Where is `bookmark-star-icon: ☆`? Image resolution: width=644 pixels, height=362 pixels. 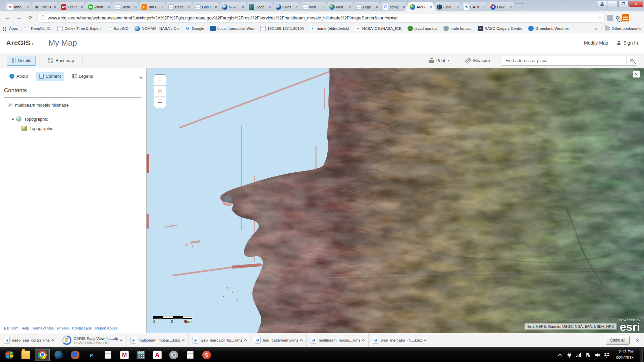
bookmark-star-icon: ☆ is located at coordinates (599, 18).